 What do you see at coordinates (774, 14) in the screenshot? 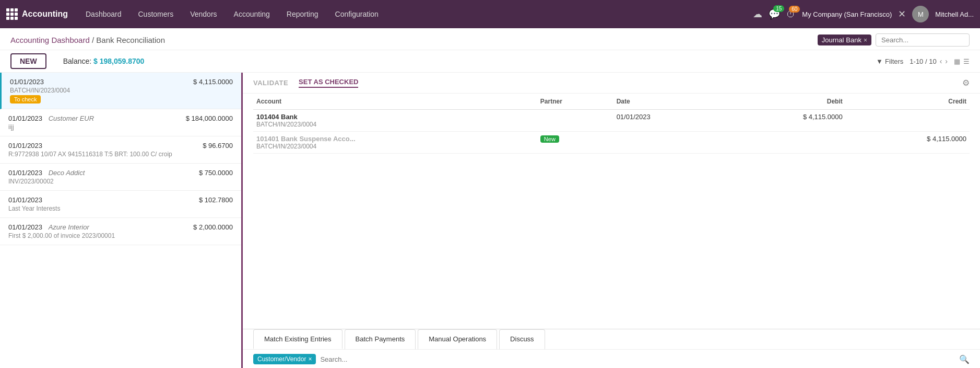
I see `chat-icon: 💬 15` at bounding box center [774, 14].